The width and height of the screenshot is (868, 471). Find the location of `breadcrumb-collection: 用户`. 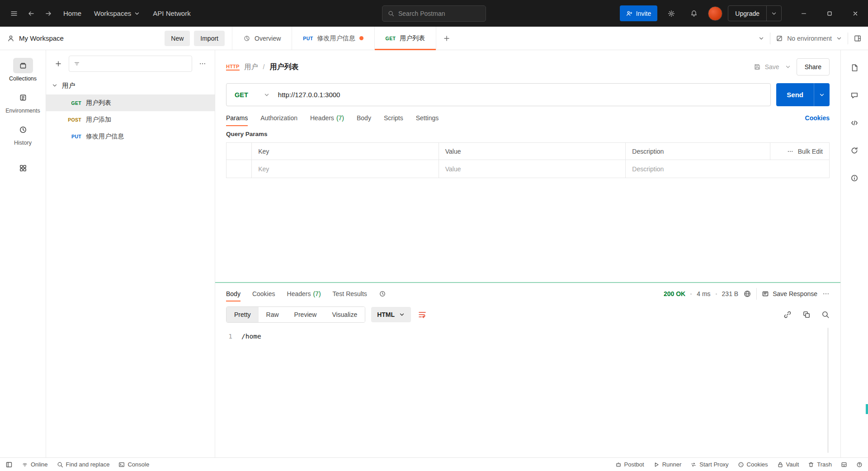

breadcrumb-collection: 用户 is located at coordinates (251, 67).